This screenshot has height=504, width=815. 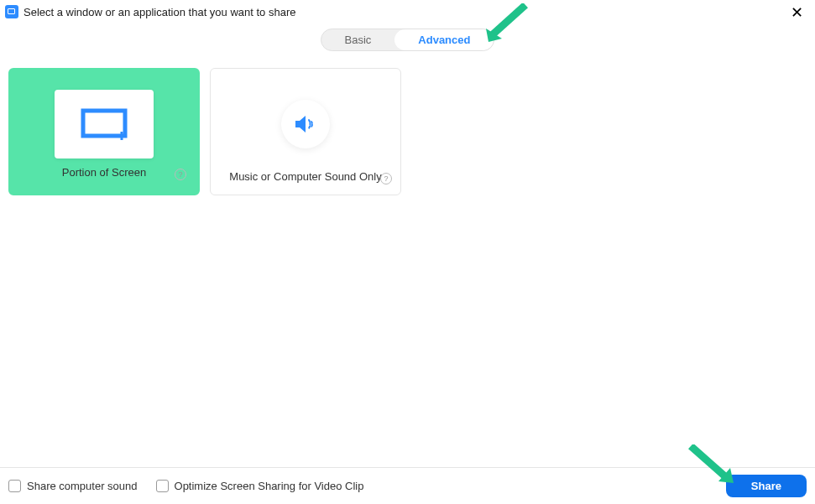 What do you see at coordinates (260, 486) in the screenshot?
I see `optimize-video-checkbox: Optimize Screen Sharing for Video Clip` at bounding box center [260, 486].